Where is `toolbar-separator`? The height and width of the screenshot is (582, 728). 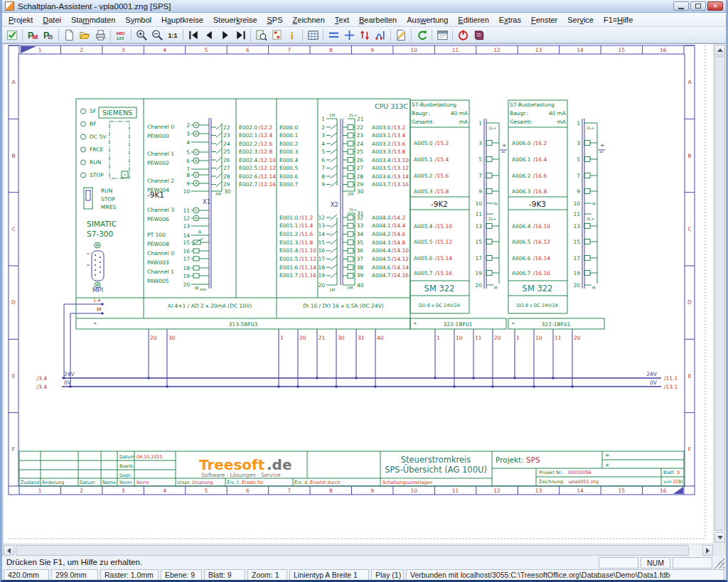 toolbar-separator is located at coordinates (111, 36).